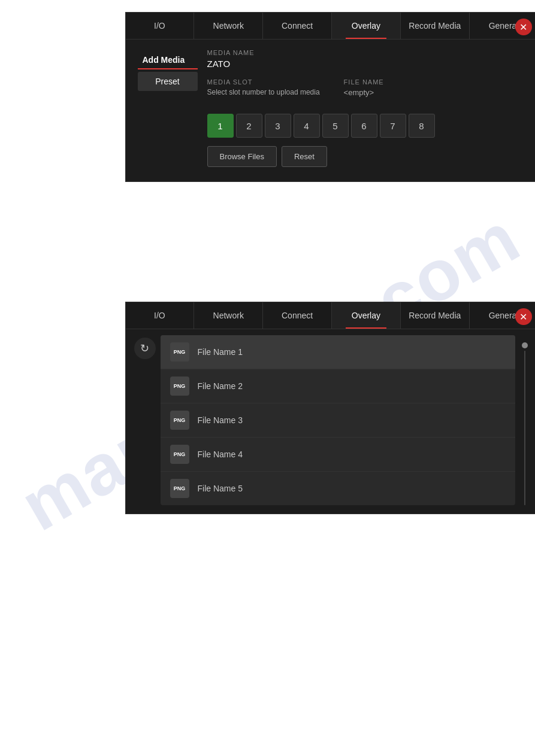  I want to click on scroll-track, so click(525, 428).